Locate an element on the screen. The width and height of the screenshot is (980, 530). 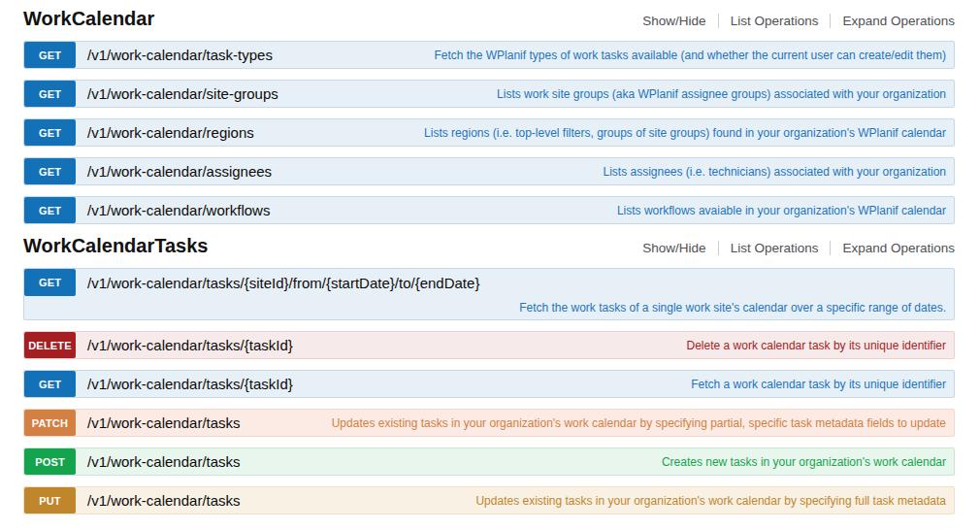
operation-row-get-task-types: GET /v1/work-calendar/task-types Fetch t… is located at coordinates (489, 54).